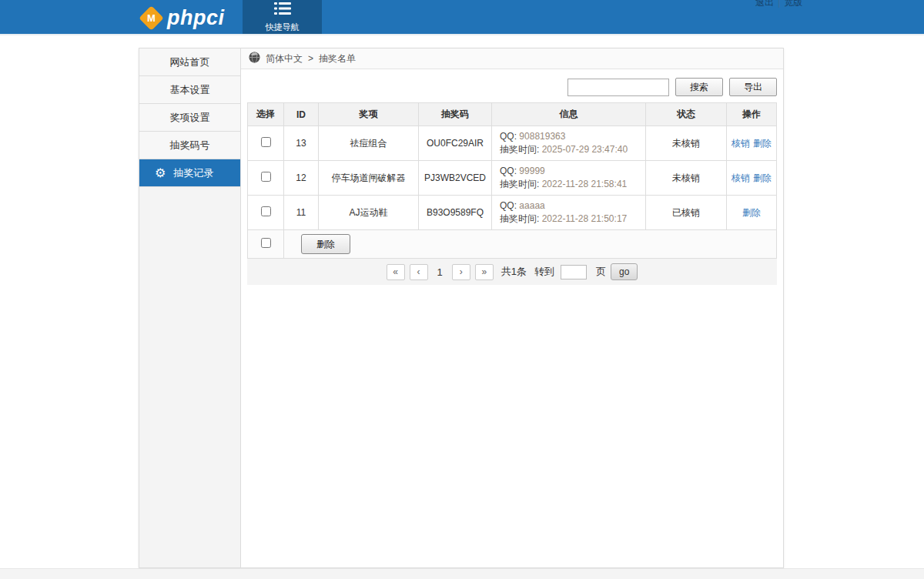  Describe the element at coordinates (569, 179) in the screenshot. I see `cell-info: QQ: 99999 抽奖时间: 2022-11-28 21:58:41` at that location.